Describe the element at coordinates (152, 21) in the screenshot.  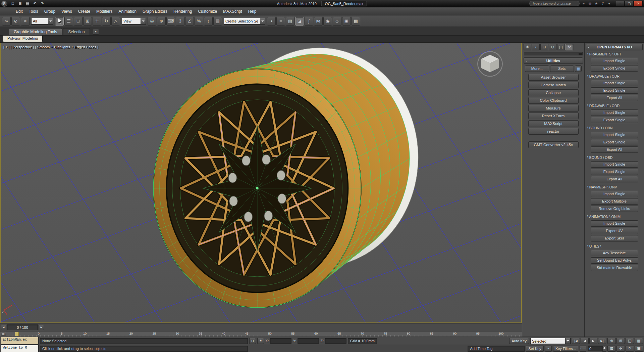
I see `use-pivot-point-center-icon: ◎` at that location.